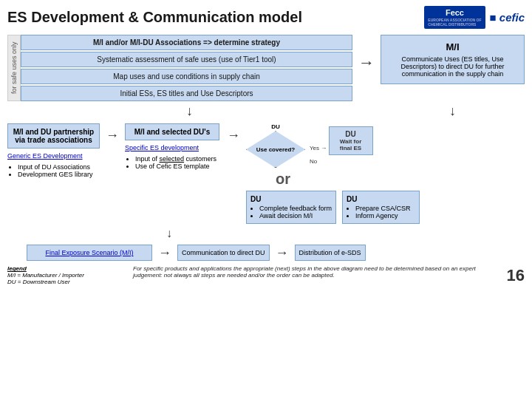 This screenshot has height=399, width=532. Describe the element at coordinates (53, 156) in the screenshot. I see `generic-es-link: Generic ES Development` at that location.